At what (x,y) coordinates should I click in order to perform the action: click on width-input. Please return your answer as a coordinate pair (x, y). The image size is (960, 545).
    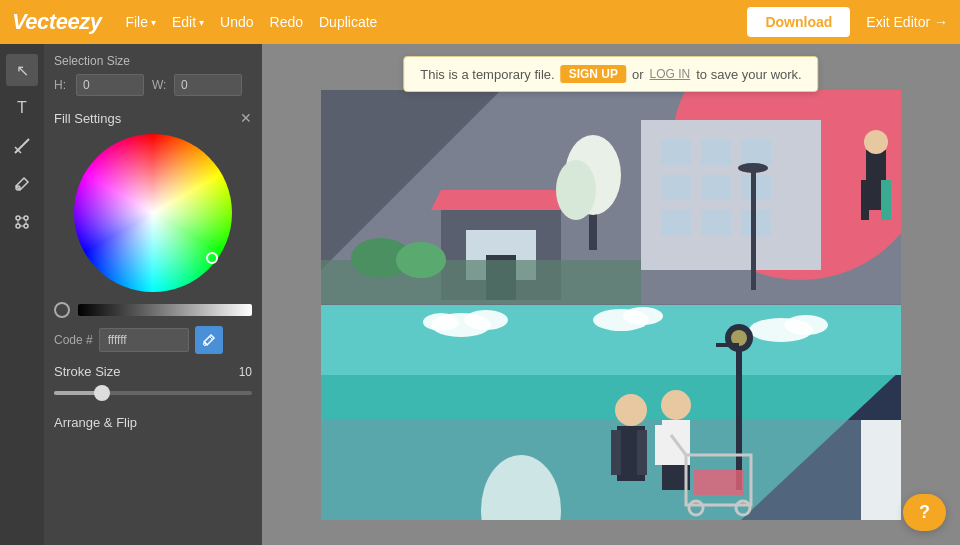
    Looking at the image, I should click on (208, 85).